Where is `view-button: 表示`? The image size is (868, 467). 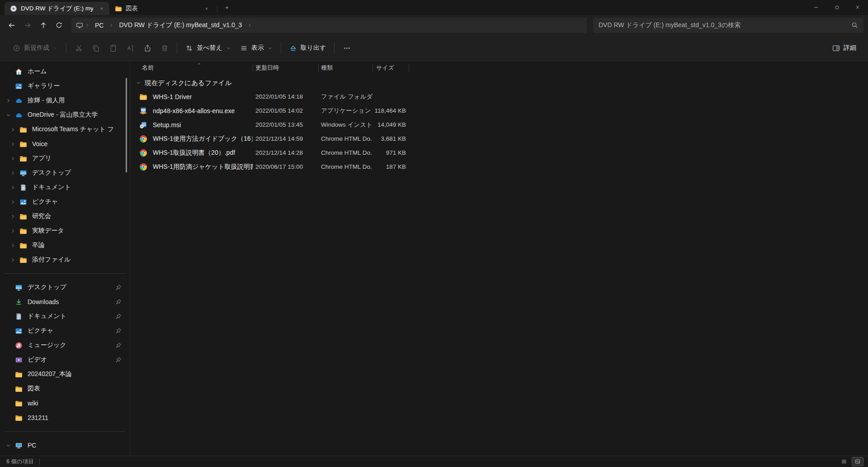 view-button: 表示 is located at coordinates (256, 48).